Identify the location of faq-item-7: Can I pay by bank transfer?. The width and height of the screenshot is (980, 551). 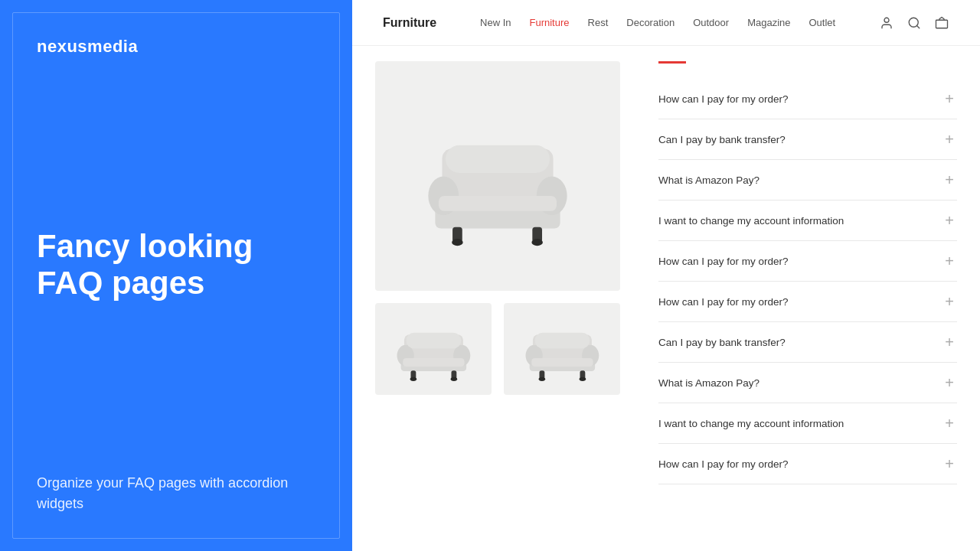
(808, 343).